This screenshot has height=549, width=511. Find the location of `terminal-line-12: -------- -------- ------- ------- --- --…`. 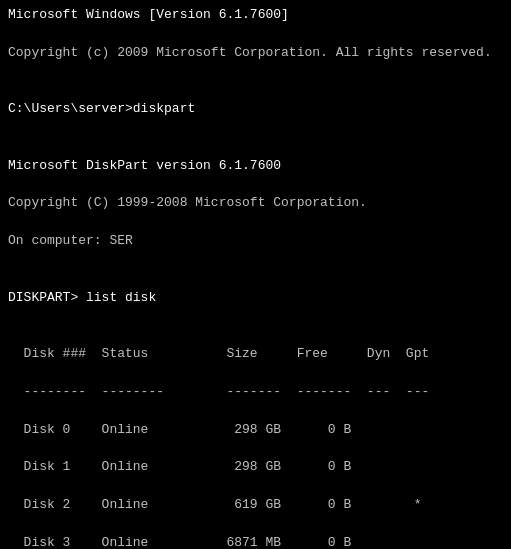

terminal-line-12: -------- -------- ------- ------- --- --… is located at coordinates (256, 392).